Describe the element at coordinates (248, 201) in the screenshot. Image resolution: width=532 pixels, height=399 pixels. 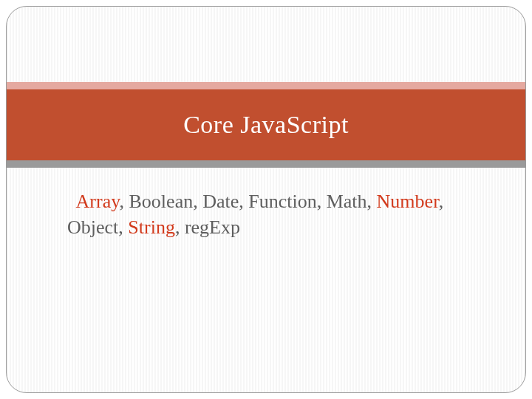
I see `type-segment-1: , Boolean, Date, Function, Math,` at that location.